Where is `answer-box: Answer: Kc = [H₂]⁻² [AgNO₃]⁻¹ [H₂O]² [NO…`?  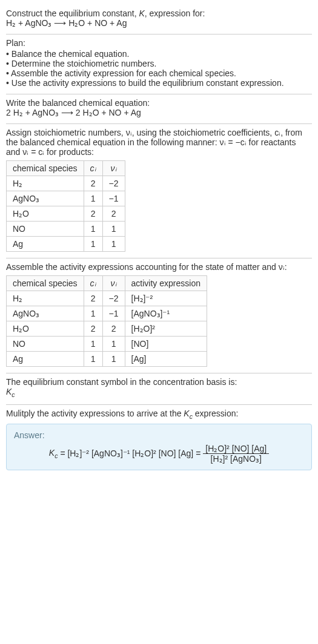
answer-box: Answer: Kc = [H₂]⁻² [AgNO₃]⁻¹ [H₂O]² [NO… is located at coordinates (159, 447).